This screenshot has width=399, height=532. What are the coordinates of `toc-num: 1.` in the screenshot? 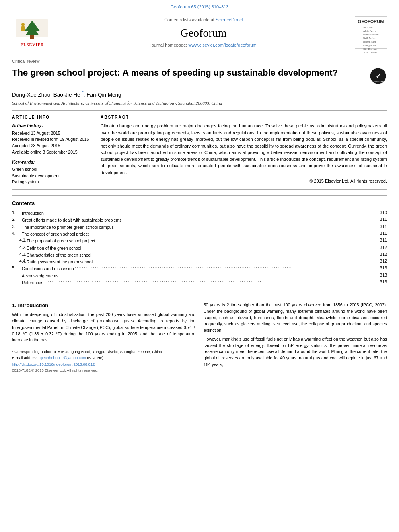 It's located at (17, 213).